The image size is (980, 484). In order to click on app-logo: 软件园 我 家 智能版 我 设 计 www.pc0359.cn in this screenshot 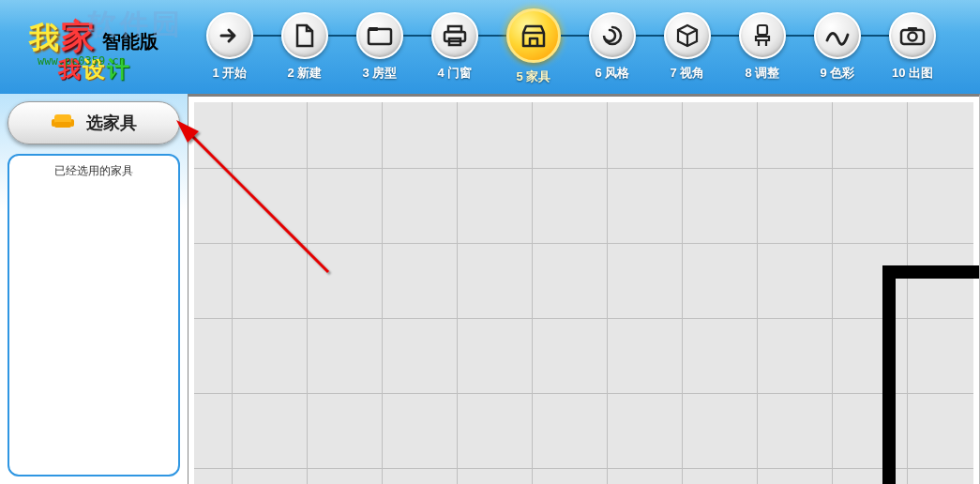, I will do `click(94, 47)`.